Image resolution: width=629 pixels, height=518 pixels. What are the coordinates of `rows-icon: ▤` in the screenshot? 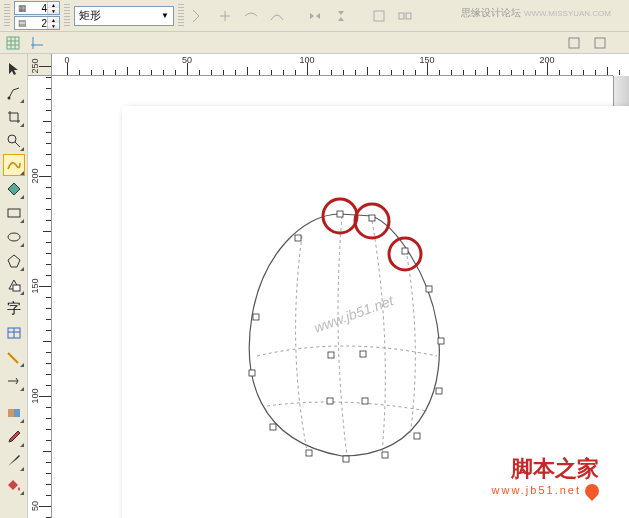 It's located at (22, 23).